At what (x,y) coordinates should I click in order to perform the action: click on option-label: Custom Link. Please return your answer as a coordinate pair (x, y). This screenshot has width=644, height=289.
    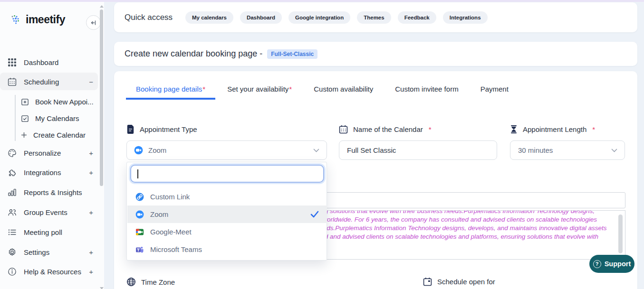
    Looking at the image, I should click on (170, 196).